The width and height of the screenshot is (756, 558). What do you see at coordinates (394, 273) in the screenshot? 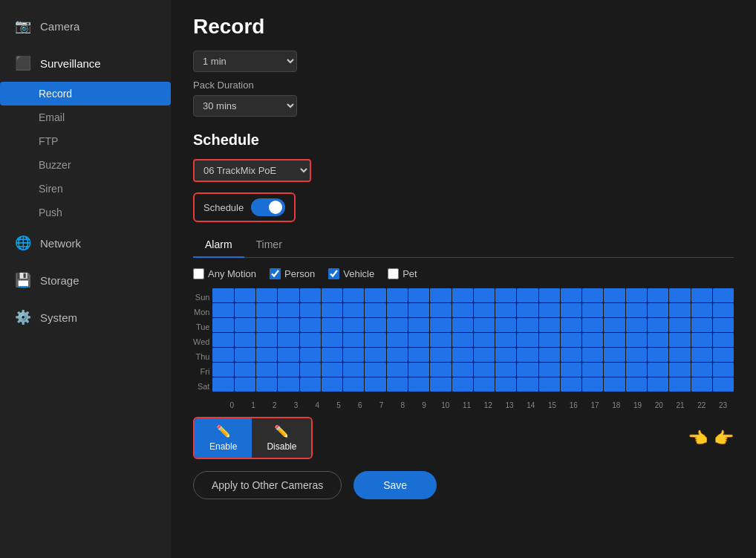
I see `pet-checkbox` at bounding box center [394, 273].